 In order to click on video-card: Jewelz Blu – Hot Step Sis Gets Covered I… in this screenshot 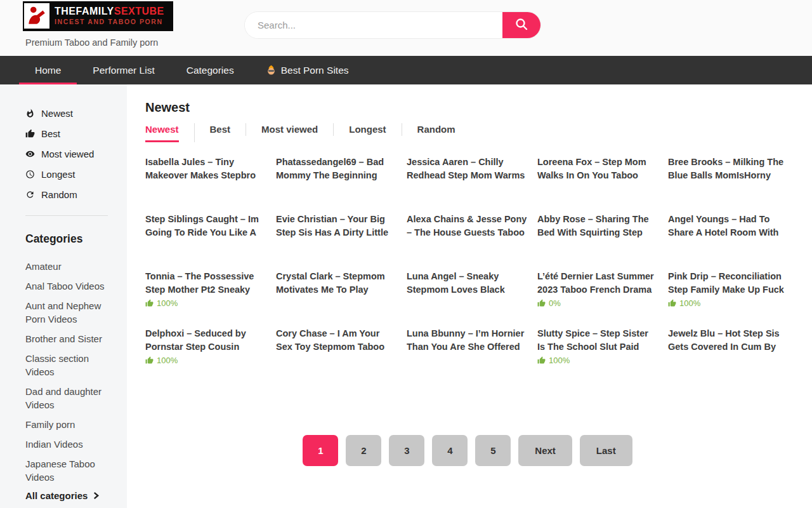, I will do `click(728, 356)`.